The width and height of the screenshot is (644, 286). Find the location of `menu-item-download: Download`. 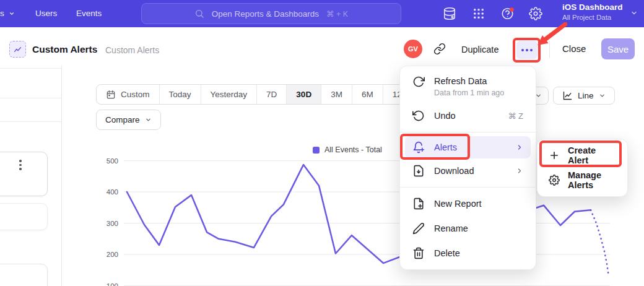

menu-item-download: Download is located at coordinates (468, 171).